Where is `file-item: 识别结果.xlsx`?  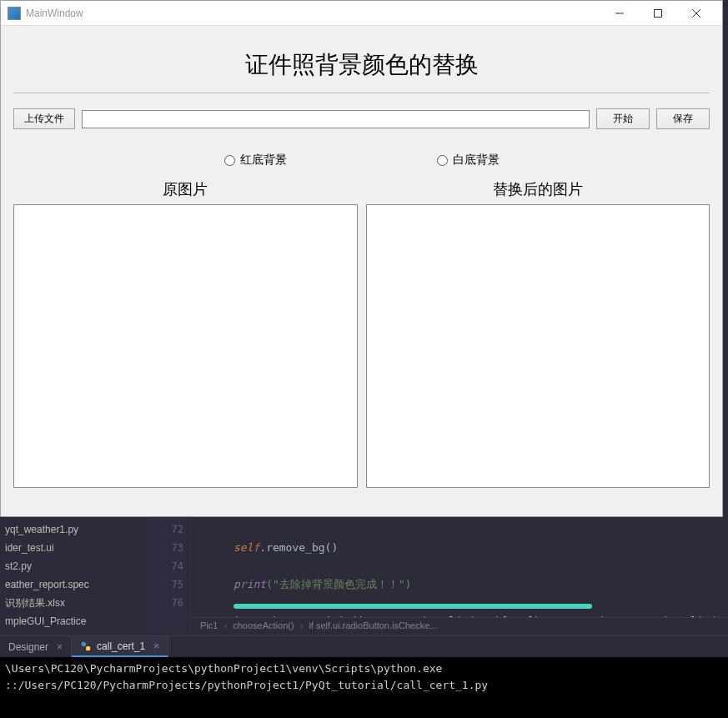
file-item: 识别结果.xlsx is located at coordinates (73, 603).